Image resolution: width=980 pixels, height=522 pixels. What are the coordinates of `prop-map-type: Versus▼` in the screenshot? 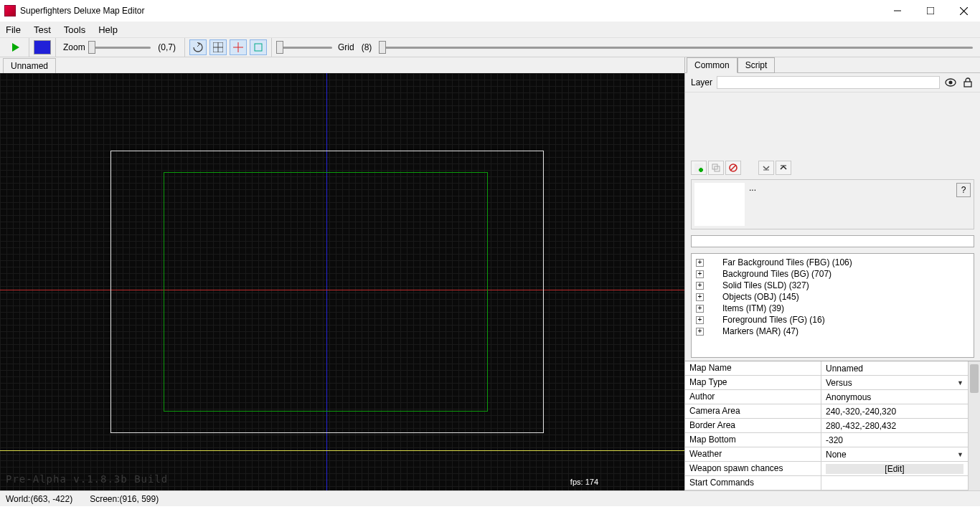 It's located at (895, 383).